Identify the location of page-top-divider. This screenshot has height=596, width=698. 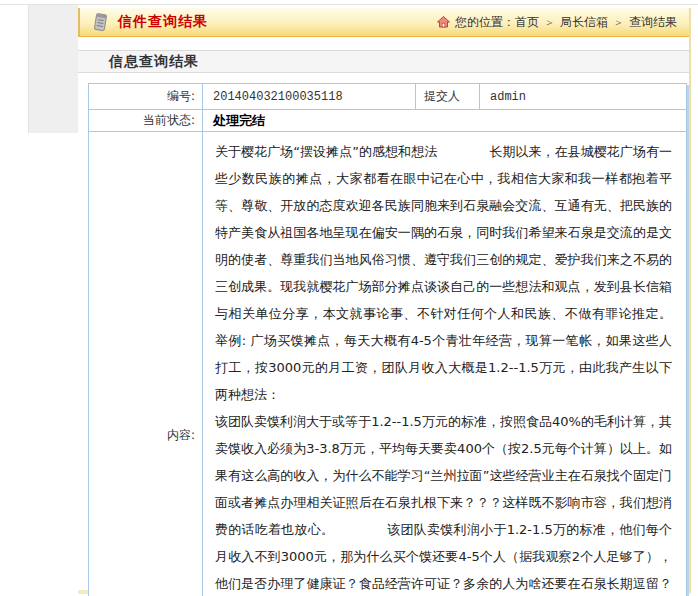
(349, 4).